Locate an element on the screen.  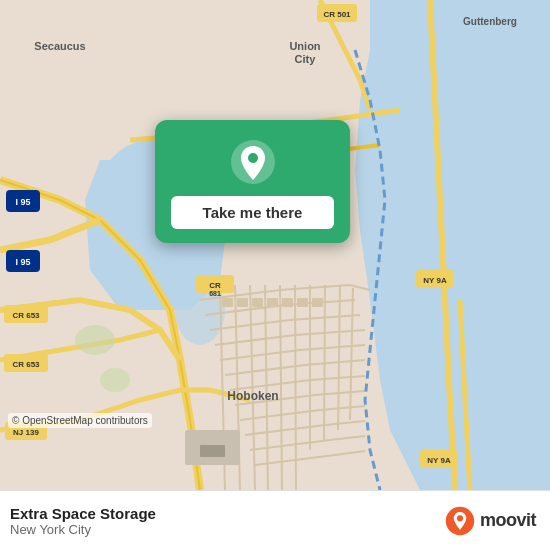
svg-text: Guttenberg is located at coordinates (490, 22).